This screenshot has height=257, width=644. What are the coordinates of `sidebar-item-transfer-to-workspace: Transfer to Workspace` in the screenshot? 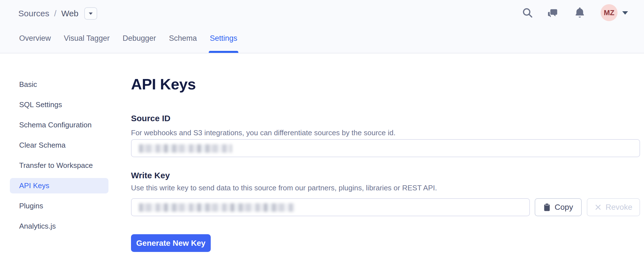 It's located at (59, 165).